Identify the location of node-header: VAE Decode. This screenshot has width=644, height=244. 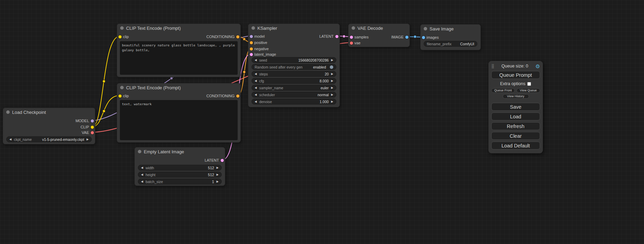
(379, 28).